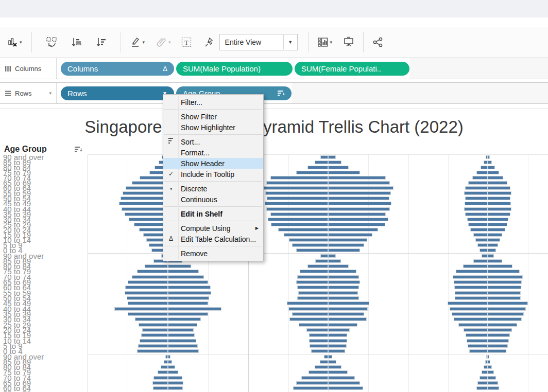 This screenshot has width=548, height=392. What do you see at coordinates (213, 152) in the screenshot?
I see `menu-item-format: Format...` at bounding box center [213, 152].